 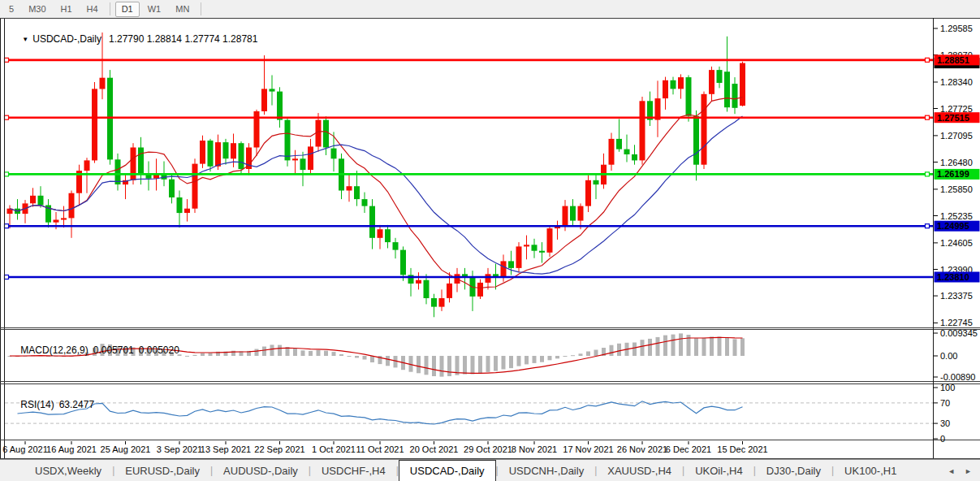 What do you see at coordinates (959, 333) in the screenshot?
I see `svg-text: 0.009345` at bounding box center [959, 333].